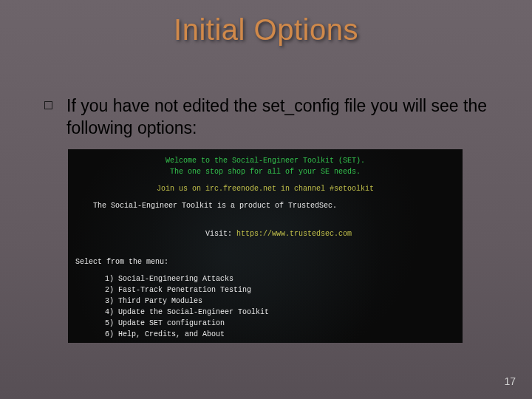  I want to click on page-number: 17, so click(510, 381).